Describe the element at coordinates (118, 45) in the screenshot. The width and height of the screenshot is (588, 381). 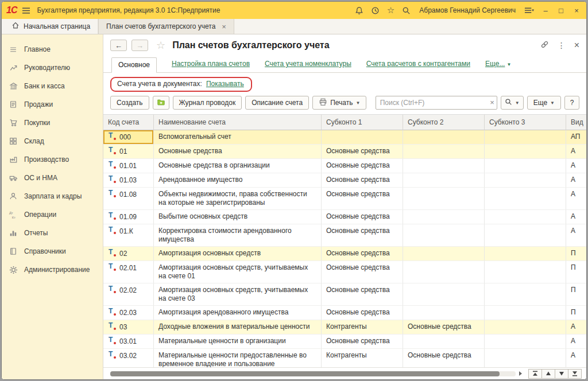
I see `back-button: ←` at that location.